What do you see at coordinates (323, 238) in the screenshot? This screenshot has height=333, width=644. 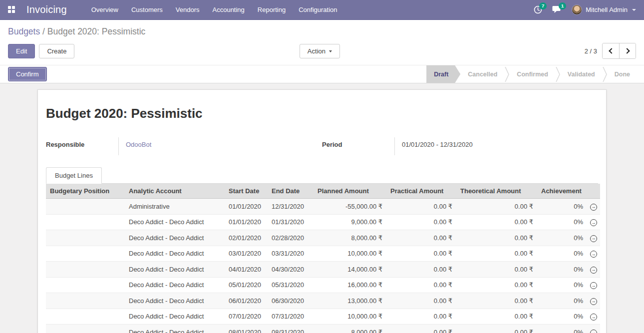 I see `table-row: Deco Addict - Deco Addict02/01/202002/28…` at bounding box center [323, 238].